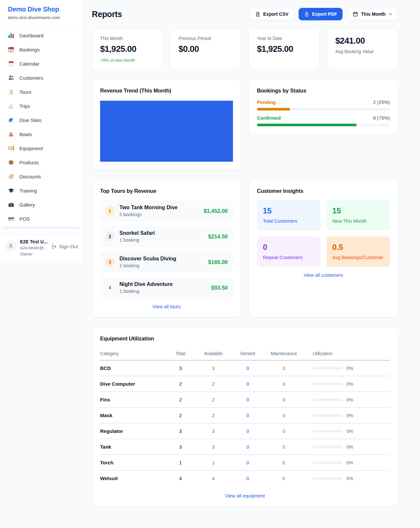  I want to click on status-label: Confirmed, so click(269, 118).